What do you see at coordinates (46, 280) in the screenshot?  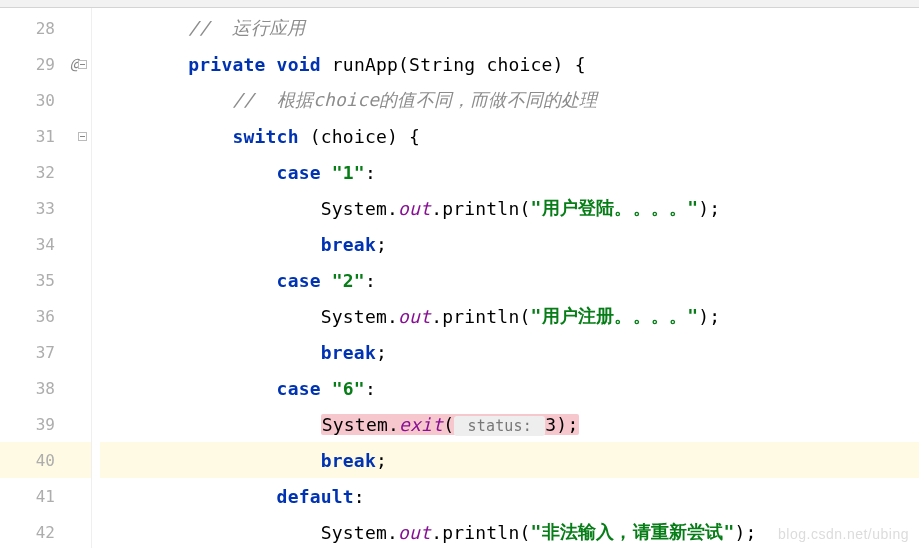 I see `line-number: 35` at bounding box center [46, 280].